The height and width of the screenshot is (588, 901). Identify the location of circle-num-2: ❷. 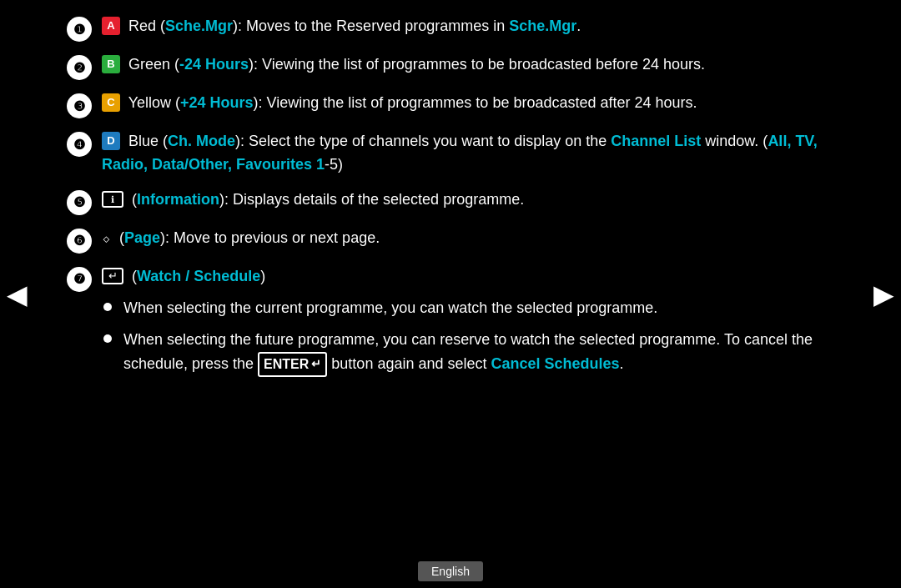
(79, 68).